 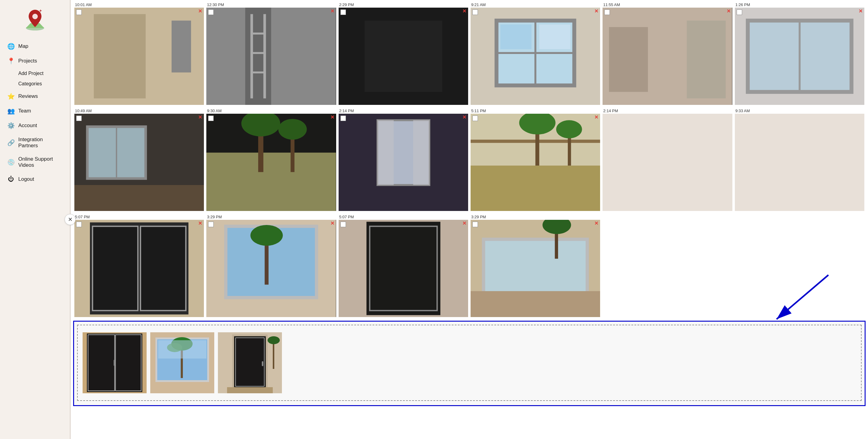 What do you see at coordinates (139, 5) in the screenshot?
I see `photo-timestamp: 10:01 AM` at bounding box center [139, 5].